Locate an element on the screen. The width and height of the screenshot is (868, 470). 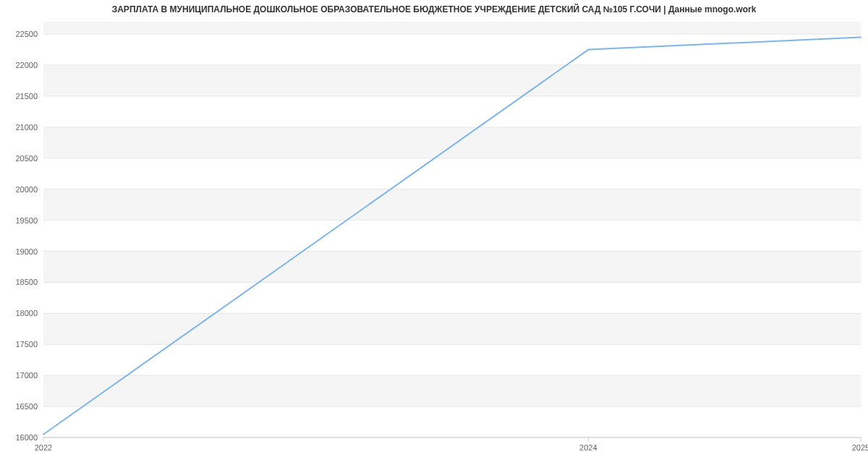
x-tick-label: 2025 is located at coordinates (860, 448).